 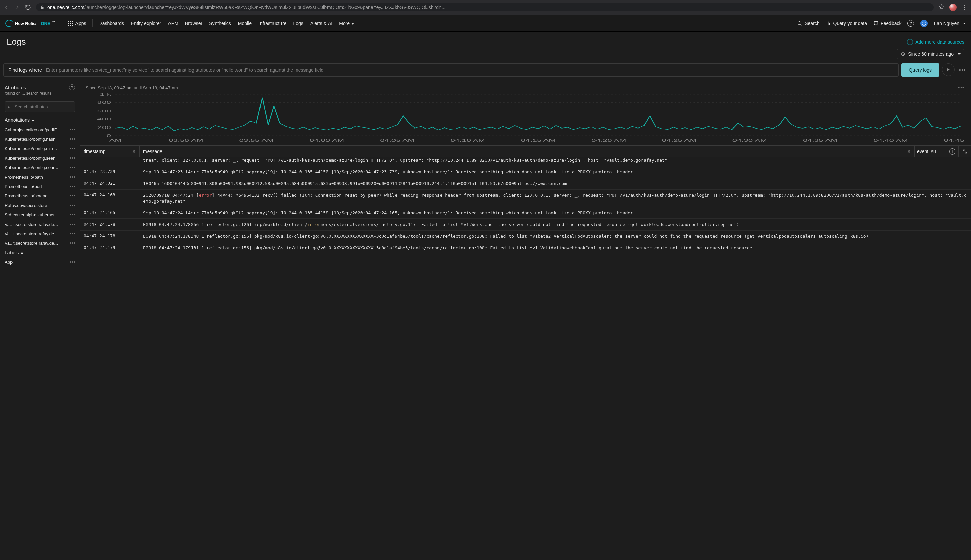 I want to click on table-row: 04:47:24.178E0918 04:47:24.178348 1 refl…, so click(x=526, y=237).